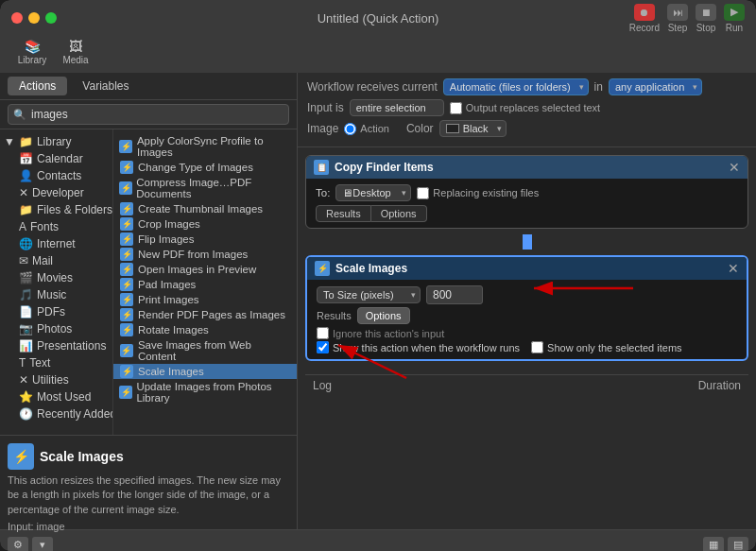 The image size is (756, 551). I want to click on pixel-input, so click(455, 295).